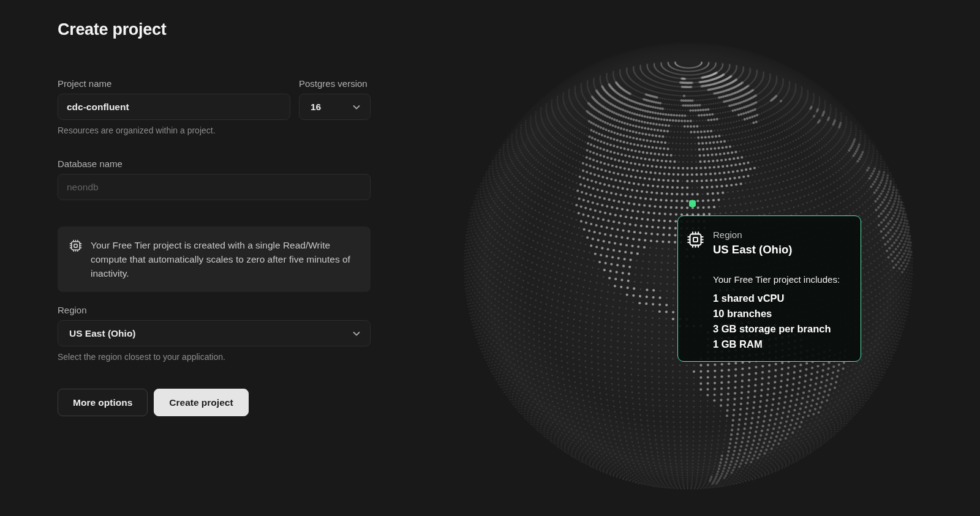 The width and height of the screenshot is (980, 516). I want to click on region-tooltip-card: Region US East (Ohio) Your Free Tier pro…, so click(769, 289).